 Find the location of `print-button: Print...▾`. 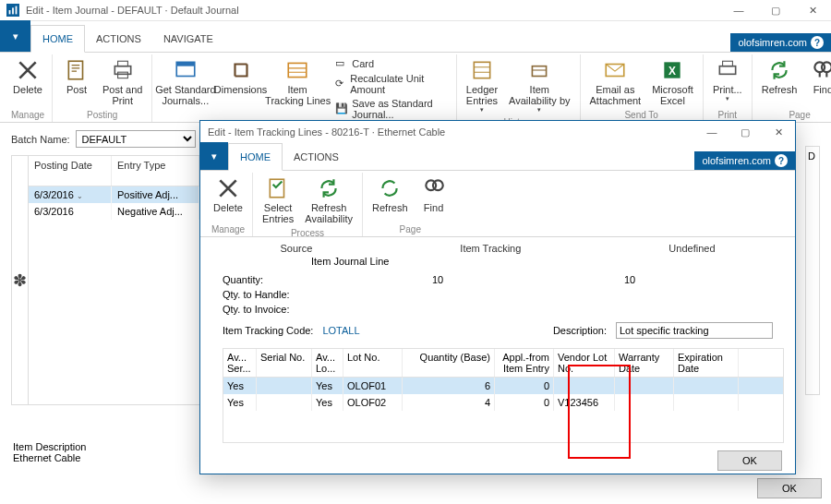

print-button: Print...▾ is located at coordinates (728, 81).